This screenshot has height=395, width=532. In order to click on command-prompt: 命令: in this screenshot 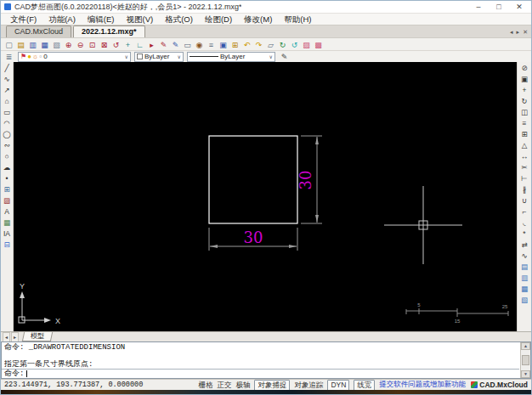, I will do `click(260, 374)`.